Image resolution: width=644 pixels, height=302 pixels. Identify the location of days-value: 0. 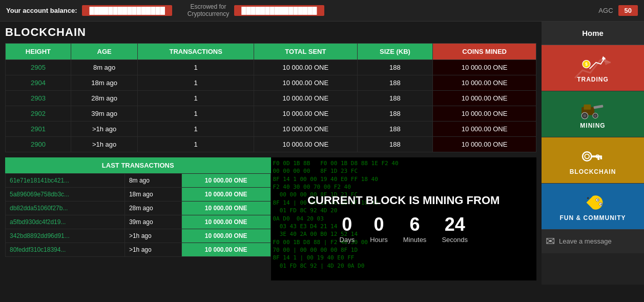
(347, 225).